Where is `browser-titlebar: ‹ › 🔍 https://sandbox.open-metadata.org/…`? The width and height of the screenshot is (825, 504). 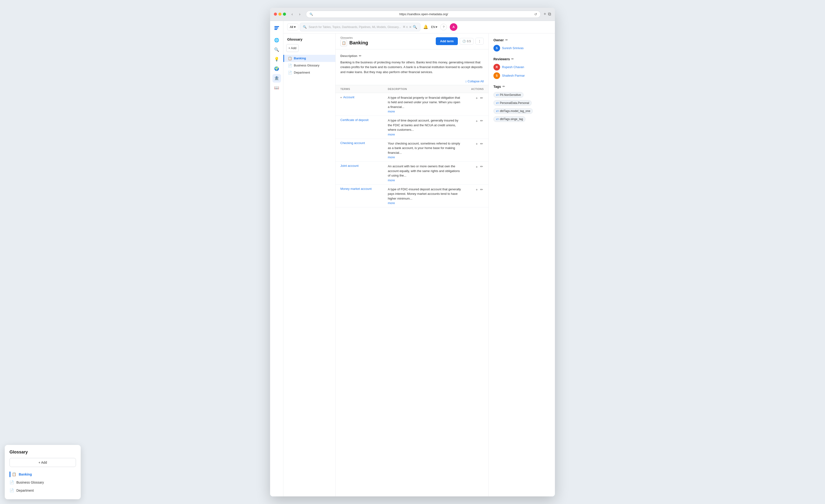 browser-titlebar: ‹ › 🔍 https://sandbox.open-metadata.org/… is located at coordinates (412, 14).